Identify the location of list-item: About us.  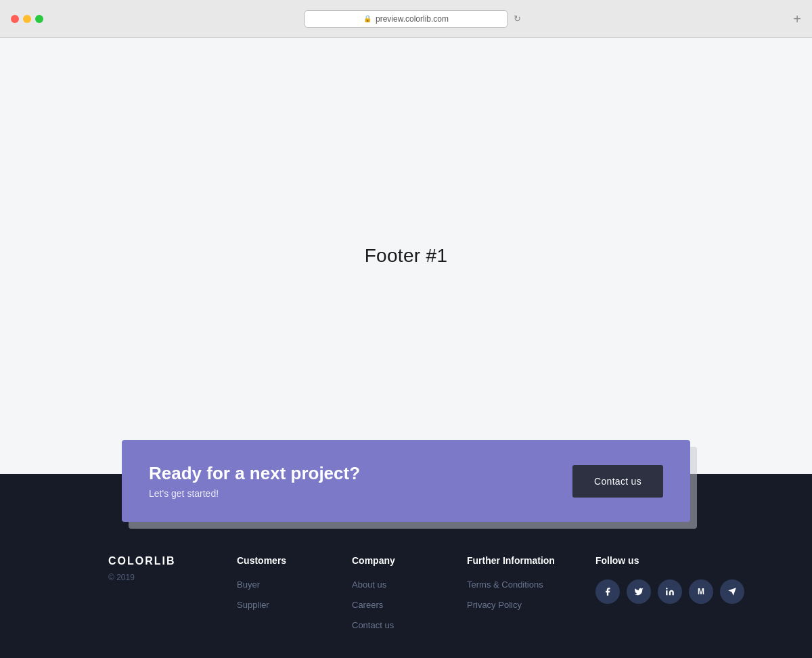
(389, 584).